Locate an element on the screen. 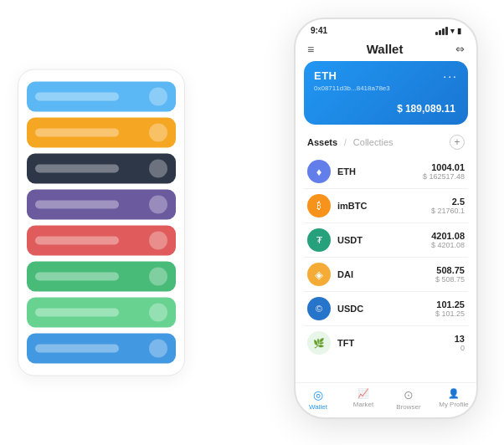 The image size is (504, 445). card-row-blue is located at coordinates (101, 97).